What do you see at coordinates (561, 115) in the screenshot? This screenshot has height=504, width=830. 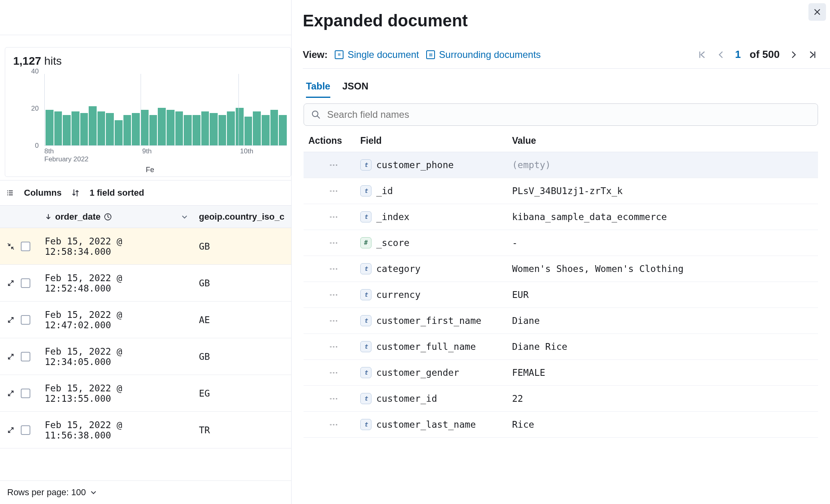 I see `search-field-names` at bounding box center [561, 115].